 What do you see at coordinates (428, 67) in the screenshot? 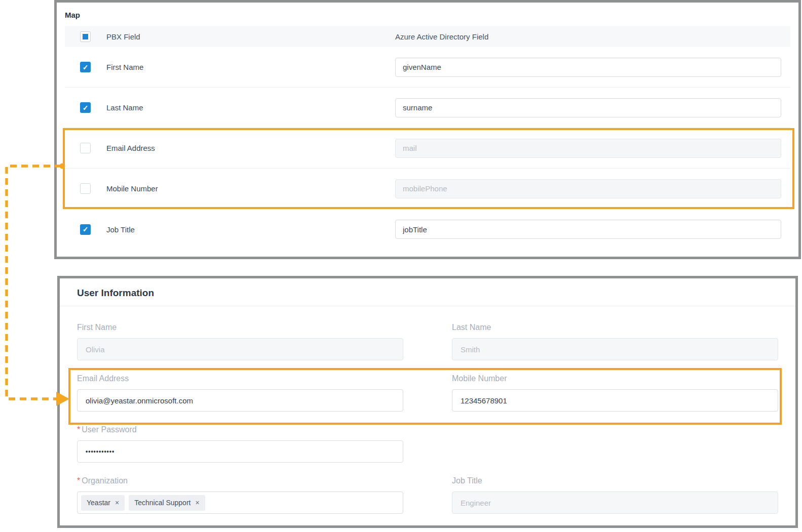
I see `map-row-first-name: ✓ First Name` at bounding box center [428, 67].